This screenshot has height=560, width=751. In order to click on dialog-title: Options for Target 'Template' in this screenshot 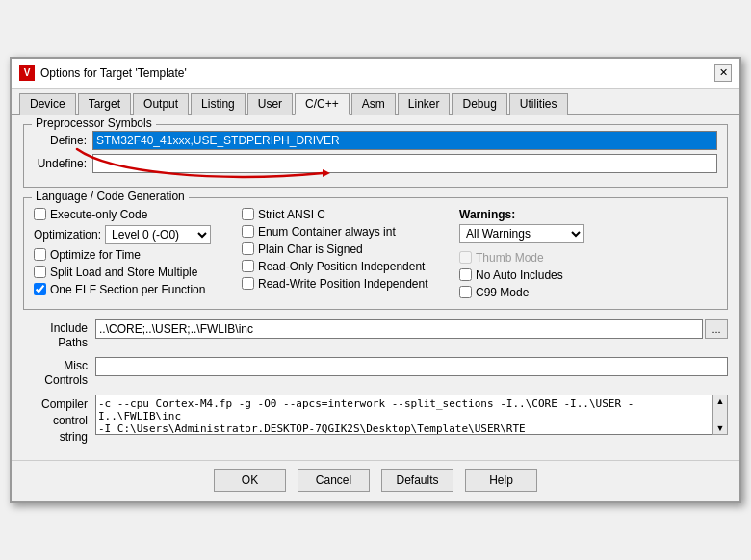, I will do `click(114, 73)`.